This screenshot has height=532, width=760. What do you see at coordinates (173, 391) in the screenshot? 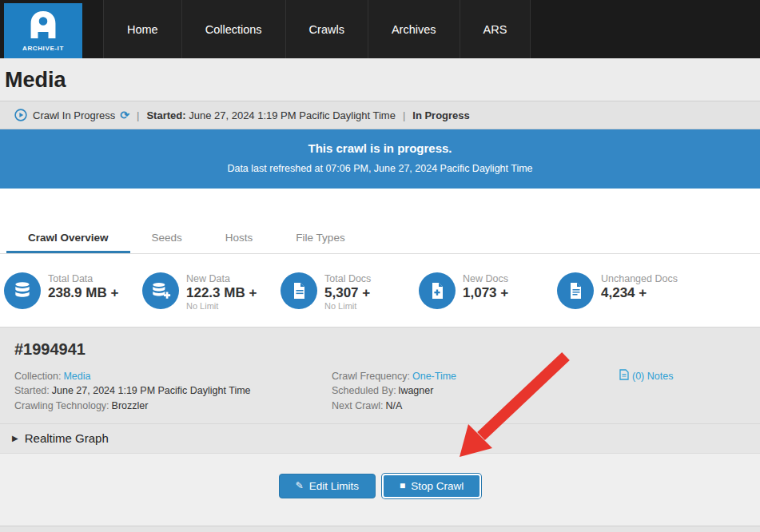
I see `details-column-left: Collection:Media Started:June 27, 2024 1…` at bounding box center [173, 391].